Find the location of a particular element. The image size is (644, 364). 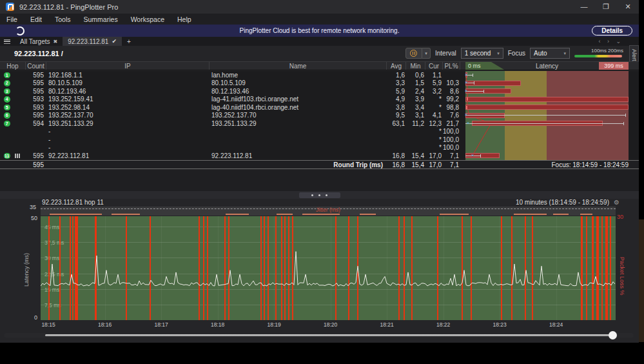

gear-icon: ⚙ is located at coordinates (616, 203).